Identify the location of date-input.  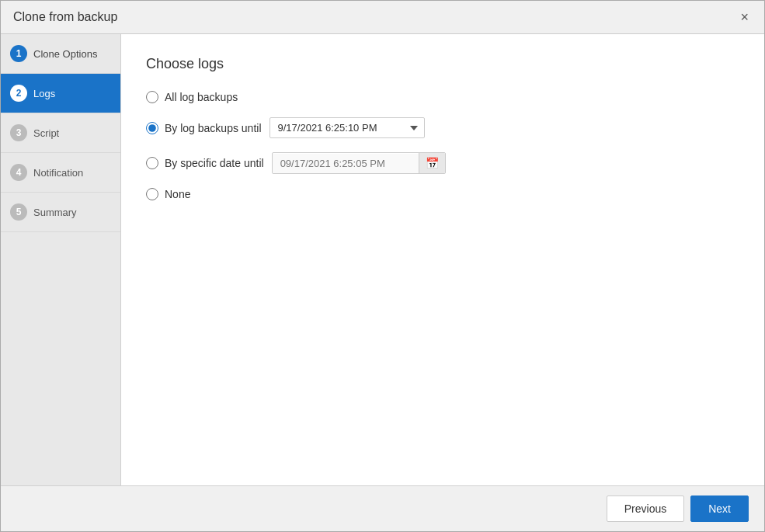
(346, 163).